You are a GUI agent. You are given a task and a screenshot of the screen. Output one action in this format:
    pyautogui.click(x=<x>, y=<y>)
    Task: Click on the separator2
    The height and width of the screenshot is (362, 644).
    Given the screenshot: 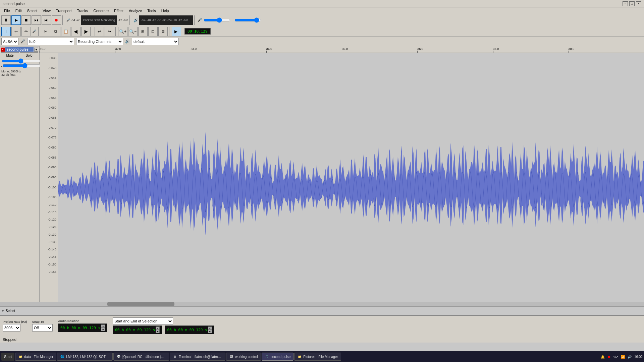 What is the action you would take?
    pyautogui.click(x=130, y=20)
    